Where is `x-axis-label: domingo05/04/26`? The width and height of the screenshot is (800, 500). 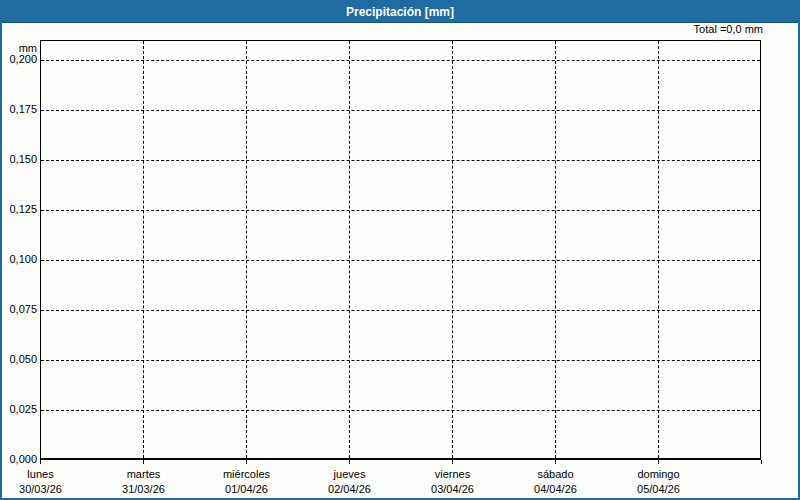
x-axis-label: domingo05/04/26 is located at coordinates (658, 482).